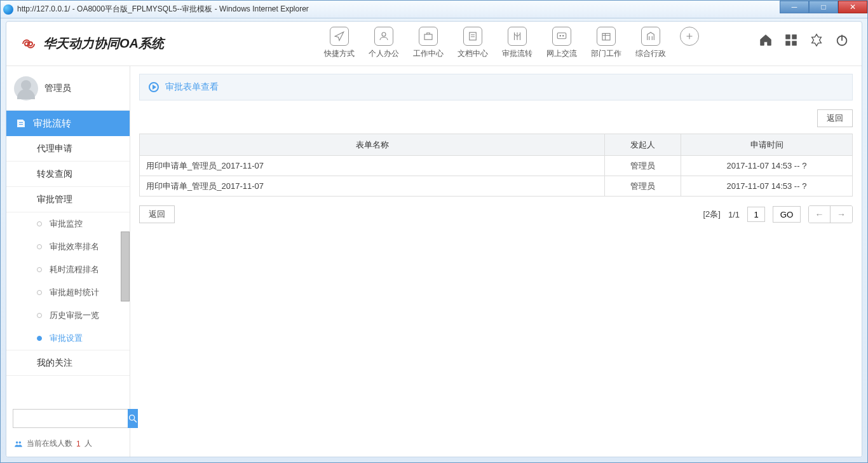  What do you see at coordinates (817, 40) in the screenshot?
I see `theme-icon` at bounding box center [817, 40].